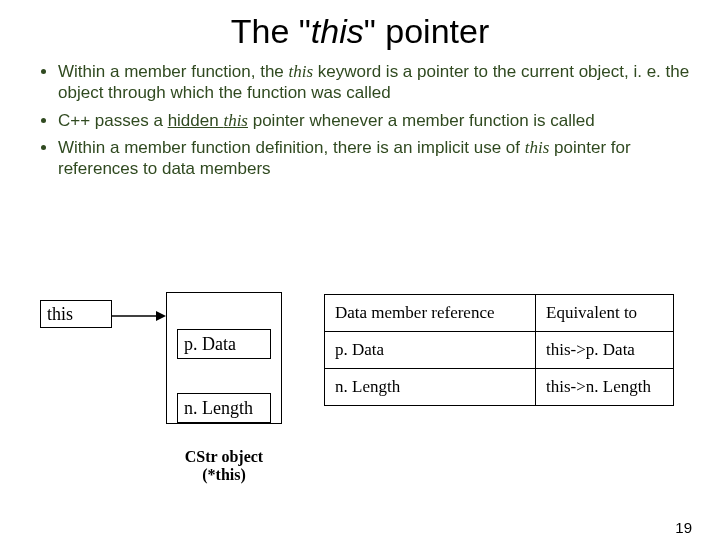  I want to click on title-keyword: this, so click(338, 31).